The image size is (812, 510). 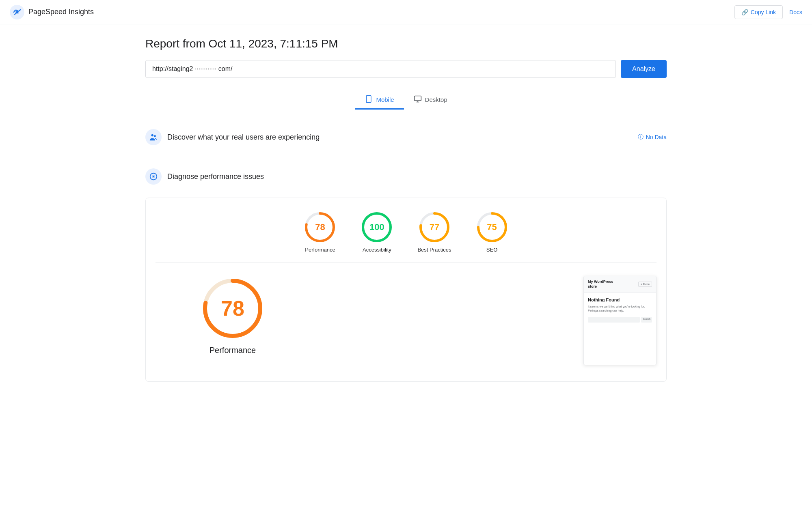 I want to click on seo-score: 75, so click(x=492, y=227).